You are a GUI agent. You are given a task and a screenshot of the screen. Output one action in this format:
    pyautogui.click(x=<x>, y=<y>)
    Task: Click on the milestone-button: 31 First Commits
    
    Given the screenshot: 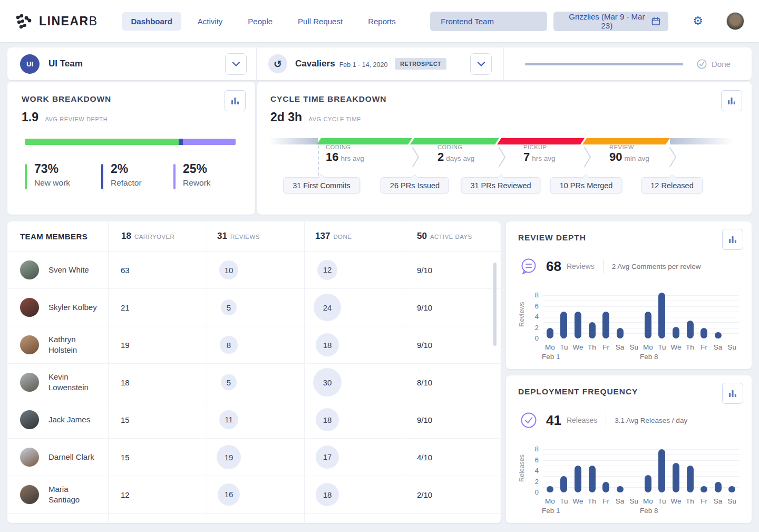 What is the action you would take?
    pyautogui.click(x=322, y=186)
    